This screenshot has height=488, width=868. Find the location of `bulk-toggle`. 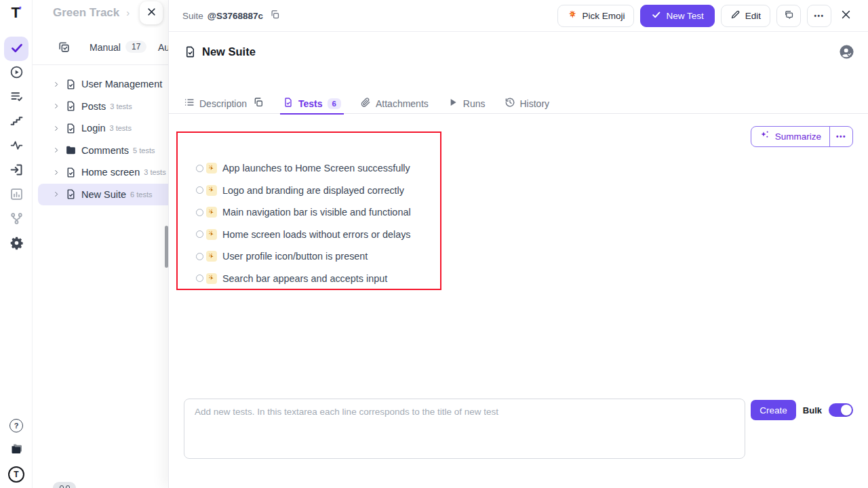

bulk-toggle is located at coordinates (841, 410).